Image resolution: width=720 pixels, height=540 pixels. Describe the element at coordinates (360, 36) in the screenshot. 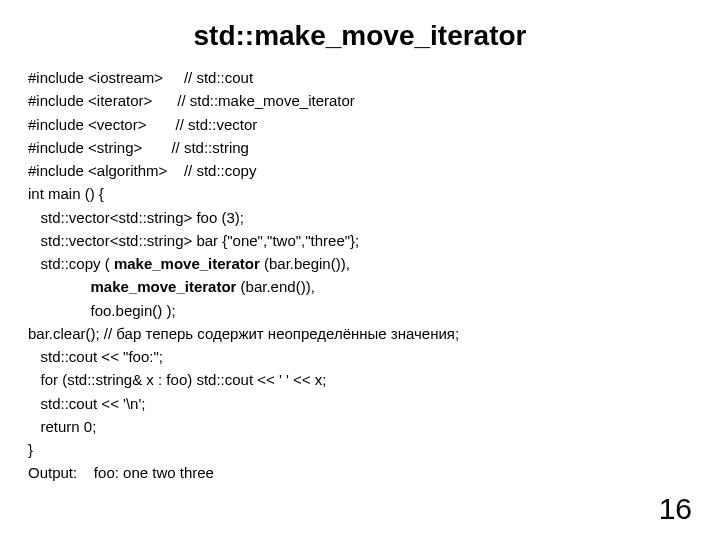

I see `slide-title: std::make_move_iterator` at that location.